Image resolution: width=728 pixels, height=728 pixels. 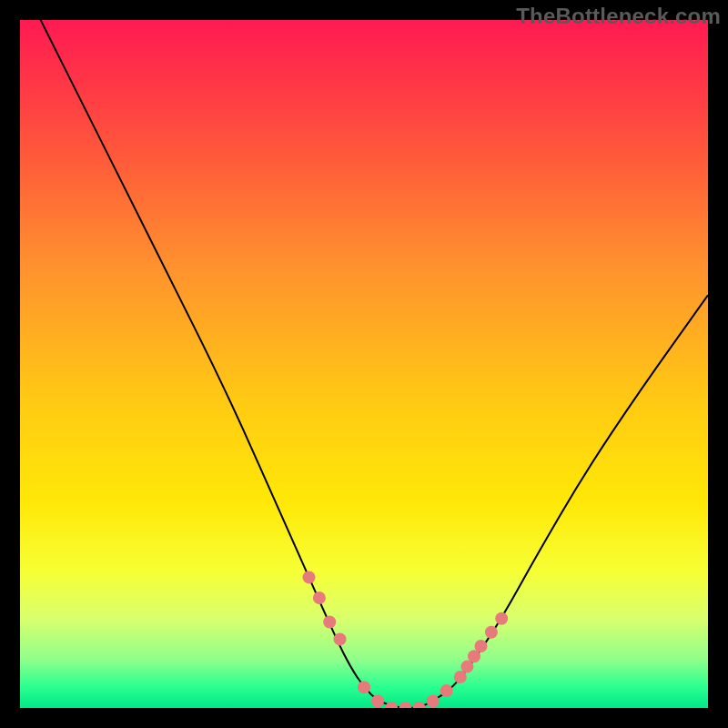 What do you see at coordinates (406, 639) in the screenshot?
I see `highlight-markers` at bounding box center [406, 639].